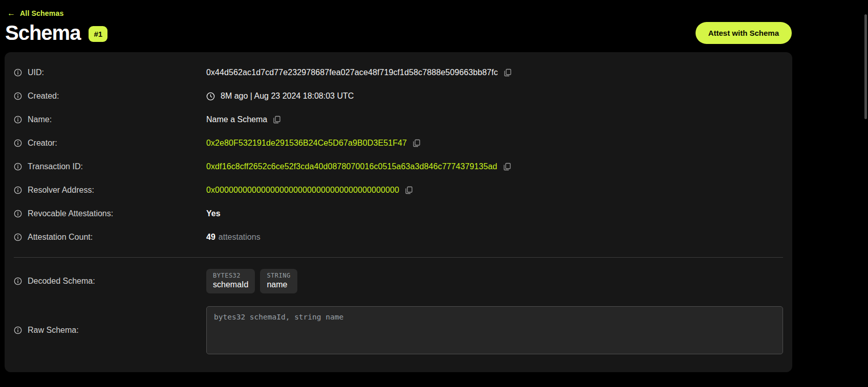 Image resolution: width=868 pixels, height=387 pixels. Describe the element at coordinates (398, 167) in the screenshot. I see `transaction-id-row: Transaction ID: 0xdf16c8cff2652c6ce52f3c…` at that location.